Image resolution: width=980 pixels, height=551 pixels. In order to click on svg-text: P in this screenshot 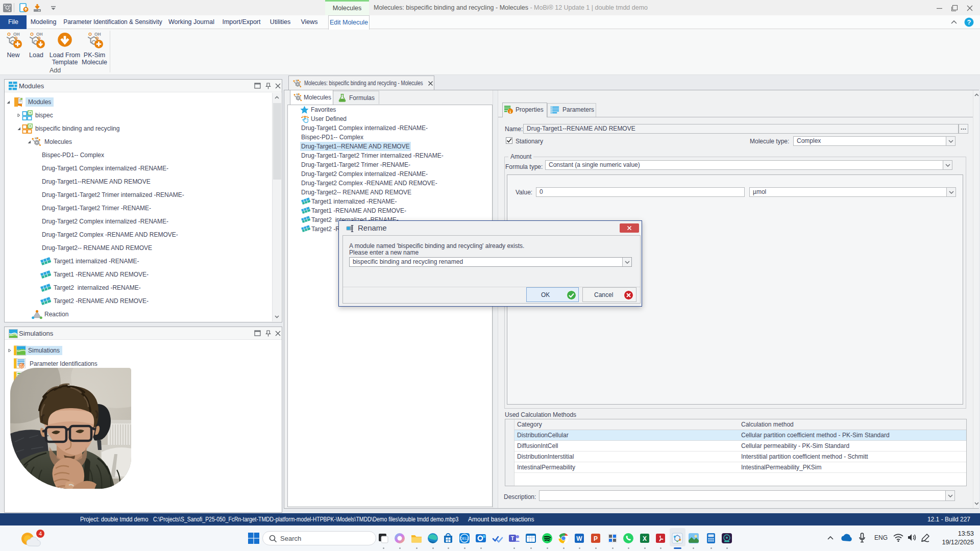, I will do `click(596, 539)`.